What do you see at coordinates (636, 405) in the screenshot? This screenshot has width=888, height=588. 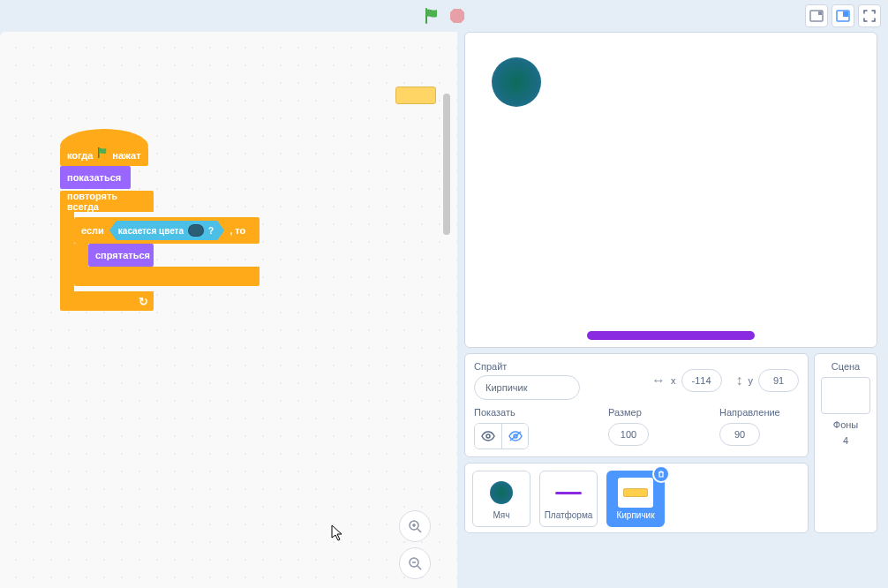 I see `sprite-info-panel: Спрайт ↔ x ↕ y` at bounding box center [636, 405].